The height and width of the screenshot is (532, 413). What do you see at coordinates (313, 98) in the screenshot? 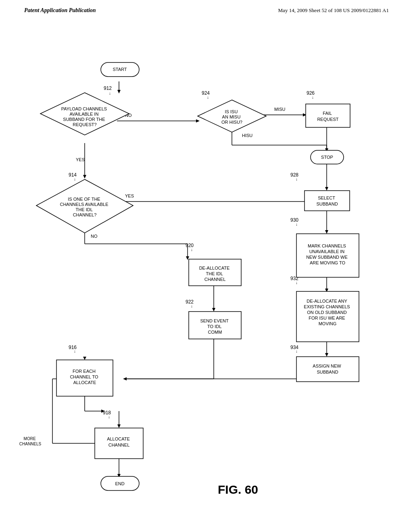
I see `caret-926: ↓` at bounding box center [313, 98].